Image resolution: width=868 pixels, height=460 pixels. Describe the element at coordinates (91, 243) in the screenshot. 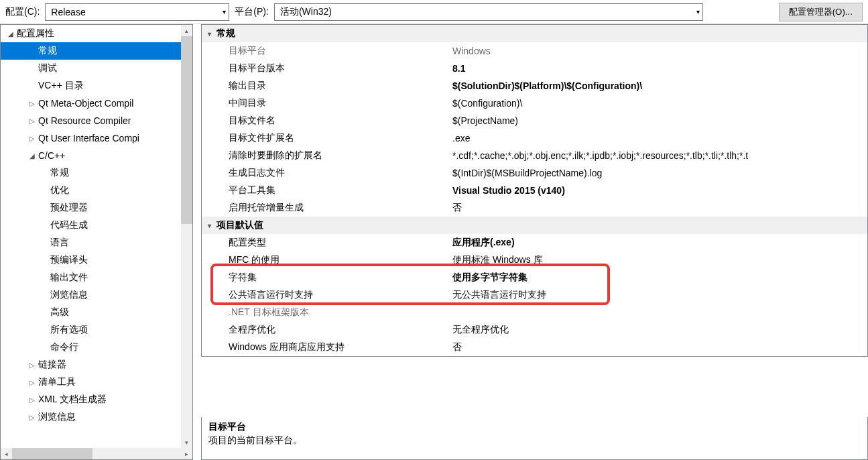

I see `tree-item: 语言` at that location.